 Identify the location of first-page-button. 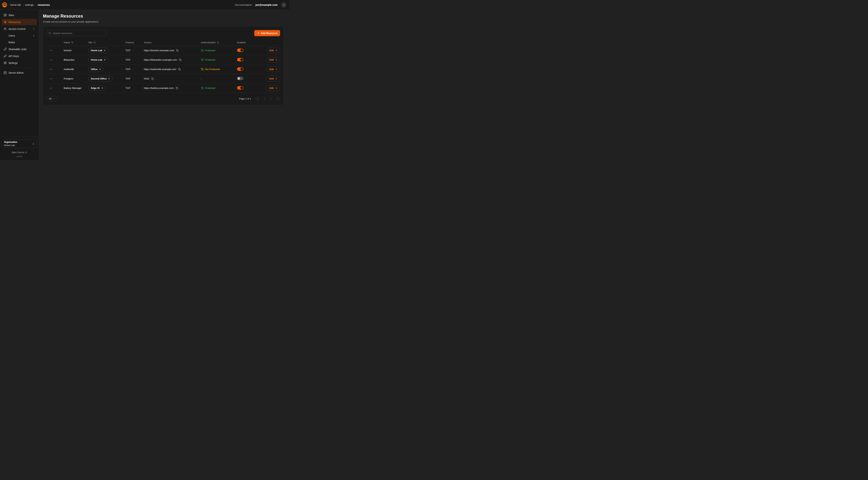
(257, 98).